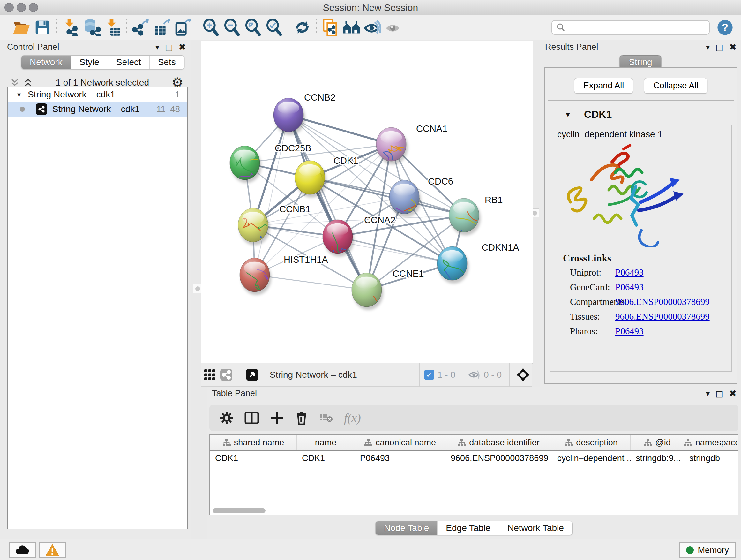 The height and width of the screenshot is (560, 741). I want to click on network-collection-row: ▾ String Network – cdk1 1, so click(97, 95).